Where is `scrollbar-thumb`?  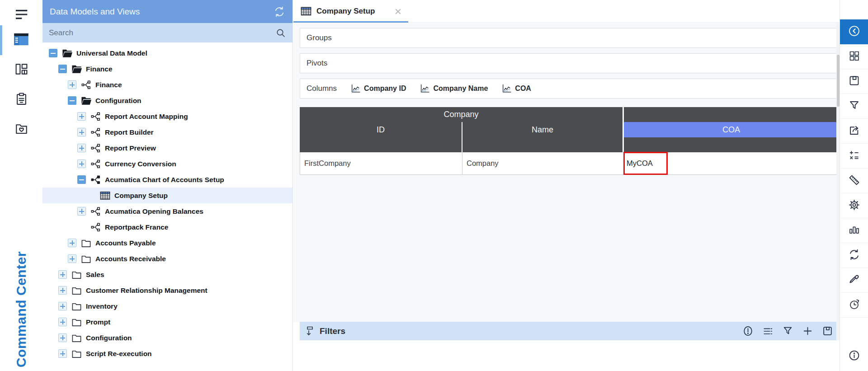 scrollbar-thumb is located at coordinates (838, 80).